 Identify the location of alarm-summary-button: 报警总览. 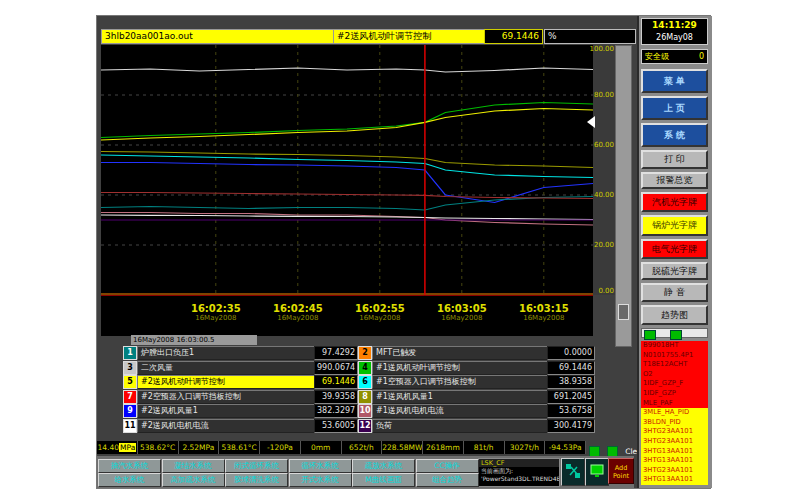
(674, 180).